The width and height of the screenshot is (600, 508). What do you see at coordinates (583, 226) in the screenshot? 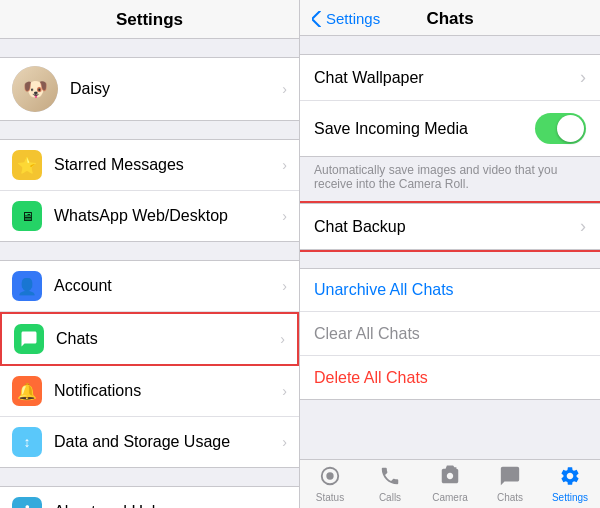
I see `backup-chevron-icon: ›` at bounding box center [583, 226].